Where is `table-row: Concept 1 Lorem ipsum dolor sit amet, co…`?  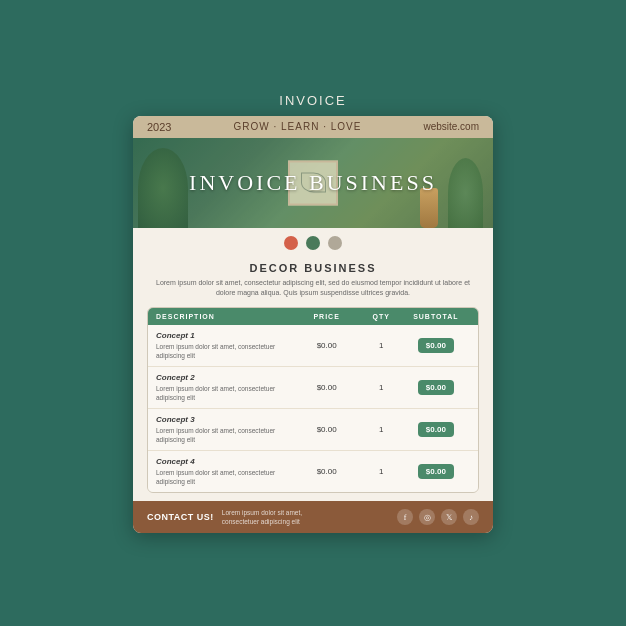 table-row: Concept 1 Lorem ipsum dolor sit amet, co… is located at coordinates (313, 346).